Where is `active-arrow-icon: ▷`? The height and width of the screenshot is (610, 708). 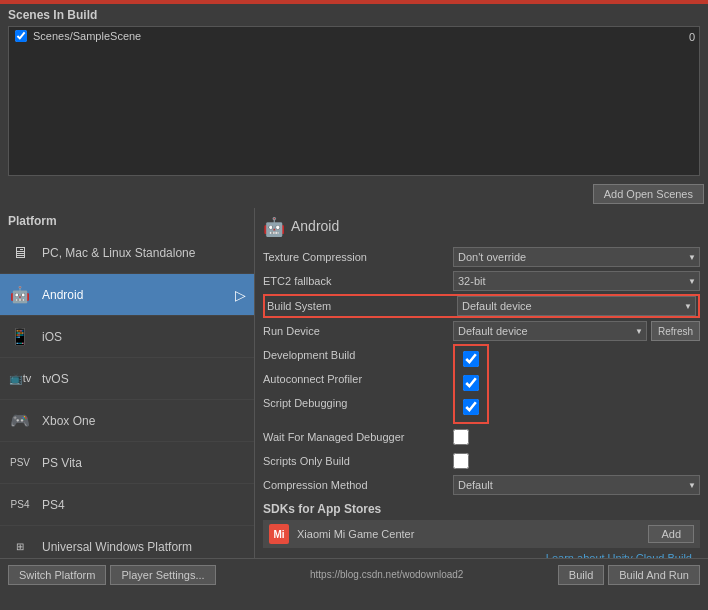
active-arrow-icon: ▷ is located at coordinates (240, 295).